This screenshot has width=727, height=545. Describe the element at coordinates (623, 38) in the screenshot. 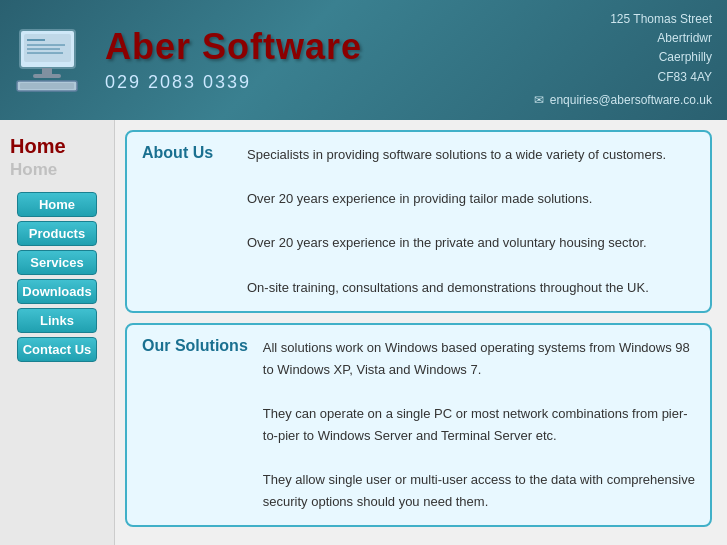

I see `address-line2: Abertridwr` at that location.